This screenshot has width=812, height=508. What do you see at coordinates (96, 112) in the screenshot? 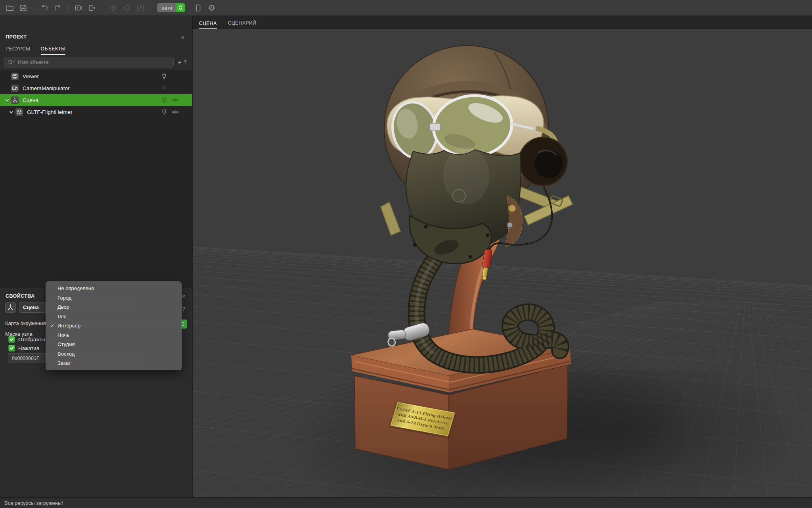
I see `tree-row: GLTF-FlightHelmet` at bounding box center [96, 112].